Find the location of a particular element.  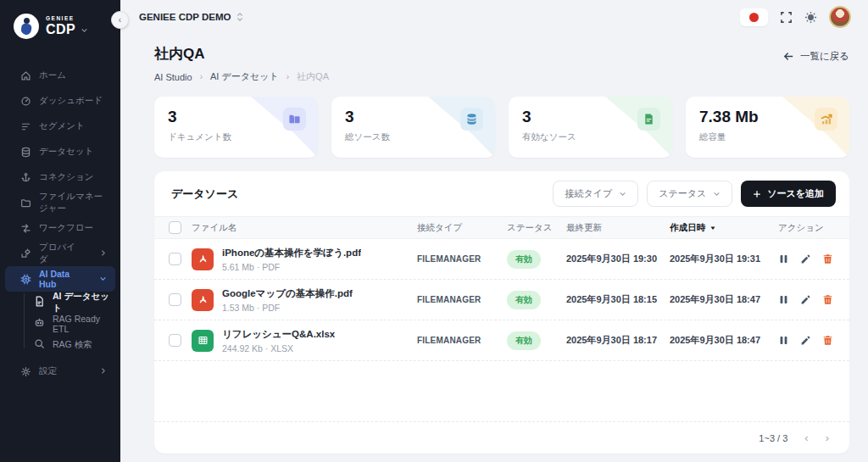

stat-label: 総容量 is located at coordinates (768, 137).